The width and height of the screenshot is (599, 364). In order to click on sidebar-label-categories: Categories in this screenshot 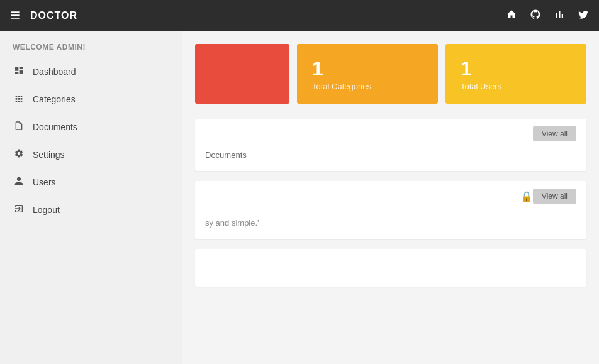, I will do `click(54, 99)`.